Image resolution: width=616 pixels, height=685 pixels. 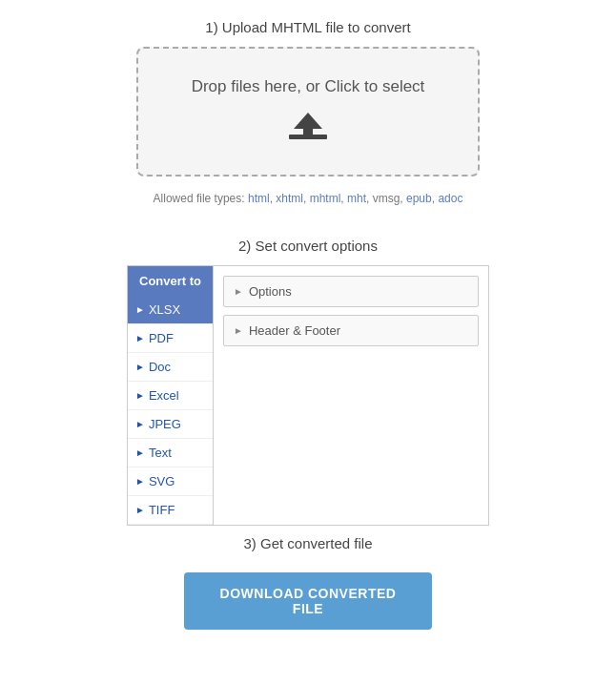 I want to click on allowed-types-text: Allowed file types: html, xhtml, mhtml, …, so click(x=309, y=198).